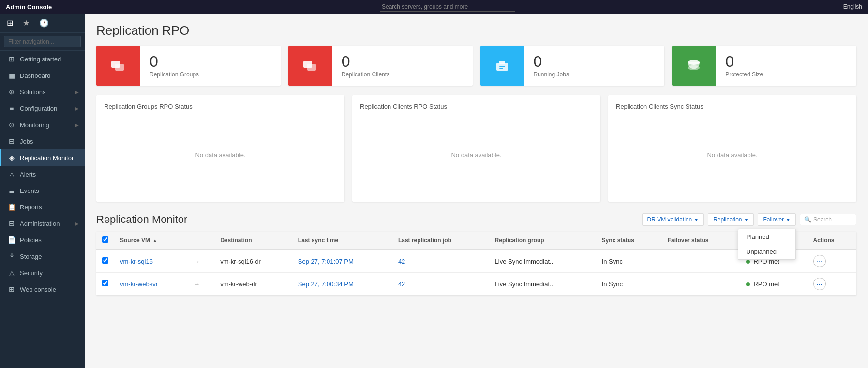 This screenshot has width=868, height=368. I want to click on row1-actions-button: ···, so click(820, 261).